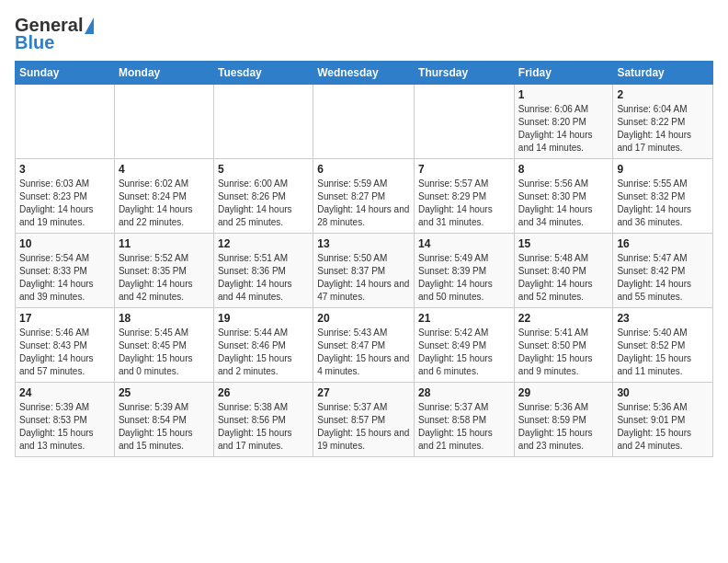  What do you see at coordinates (464, 427) in the screenshot?
I see `day-info: Sunrise: 5:37 AM Sunset: 8:58 PM Dayligh…` at bounding box center [464, 427].